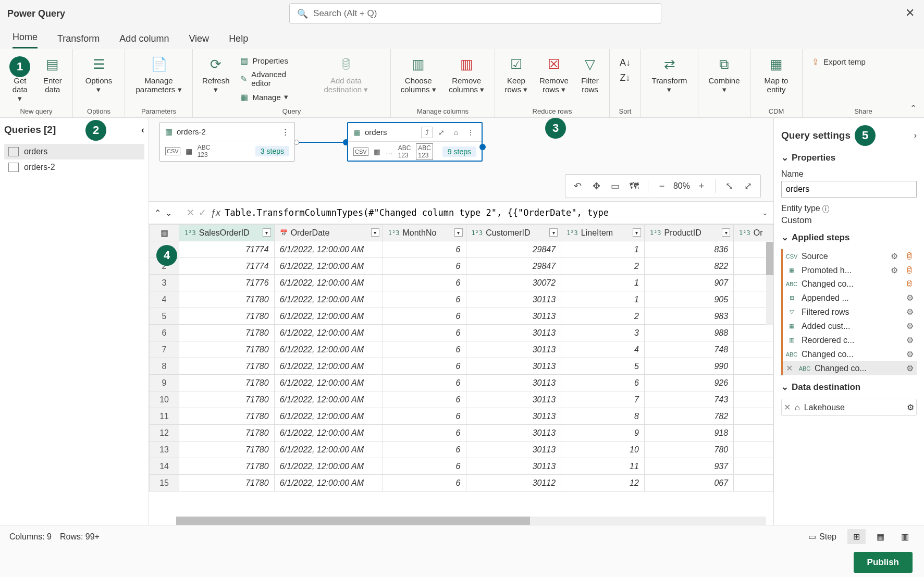 The image size is (924, 577). What do you see at coordinates (863, 60) in the screenshot?
I see `export-temp-button: ⇪ Export temp` at bounding box center [863, 60].